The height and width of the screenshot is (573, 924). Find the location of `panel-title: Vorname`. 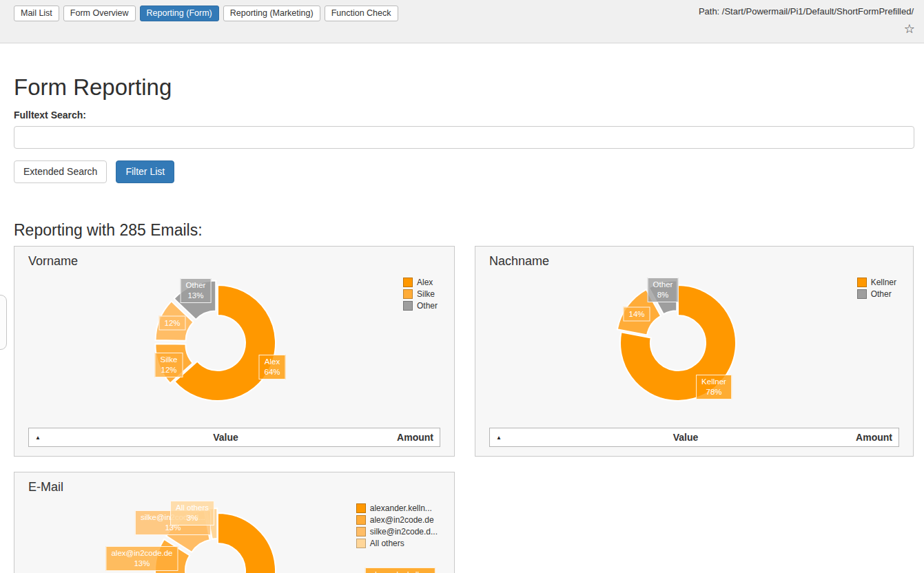

panel-title: Vorname is located at coordinates (53, 262).